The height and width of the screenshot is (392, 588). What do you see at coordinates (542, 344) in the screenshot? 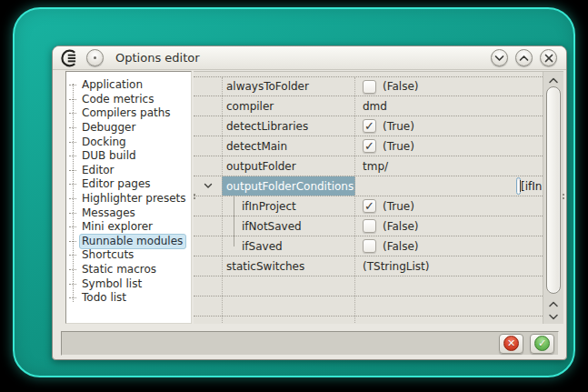
I see `accept-check-icon: ✓` at bounding box center [542, 344].